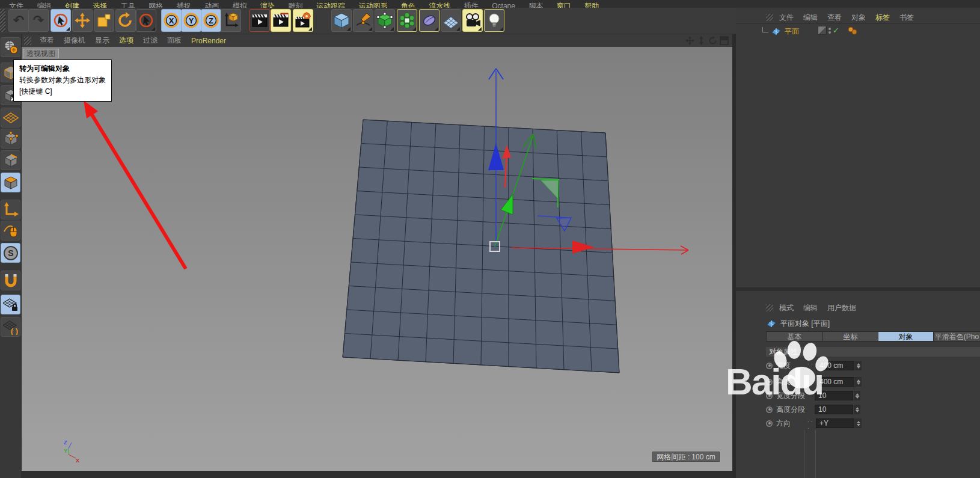  What do you see at coordinates (28, 41) in the screenshot?
I see `viewport-menu-grip` at bounding box center [28, 41].